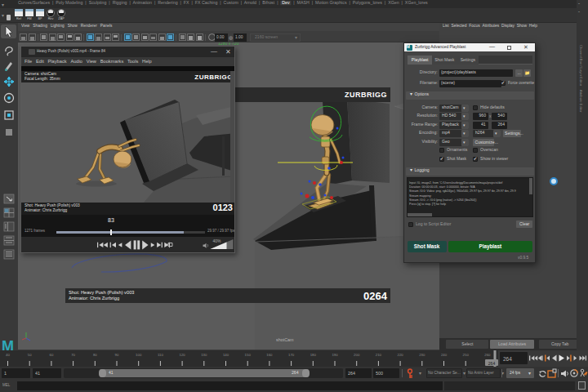  What do you see at coordinates (74, 354) in the screenshot?
I see `svg-text: 70` at bounding box center [74, 354].